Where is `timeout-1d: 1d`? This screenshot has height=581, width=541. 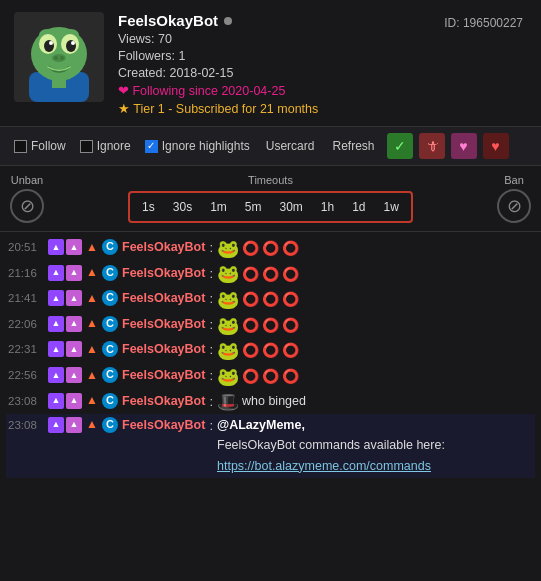
timeout-1d: 1d is located at coordinates (358, 207).